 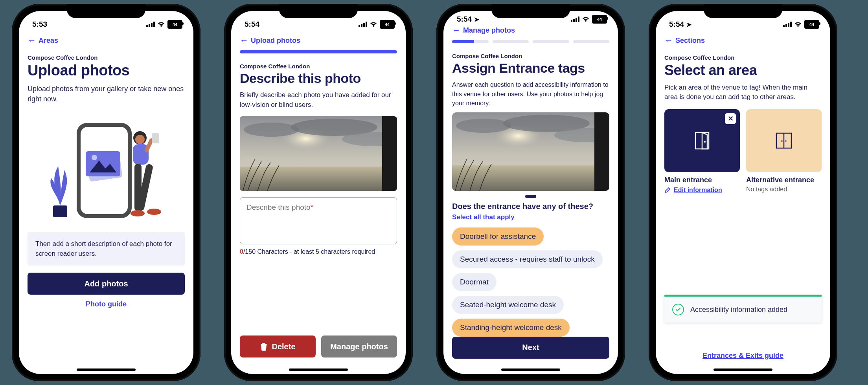 What do you see at coordinates (276, 41) in the screenshot?
I see `back-label: Upload photos` at bounding box center [276, 41].